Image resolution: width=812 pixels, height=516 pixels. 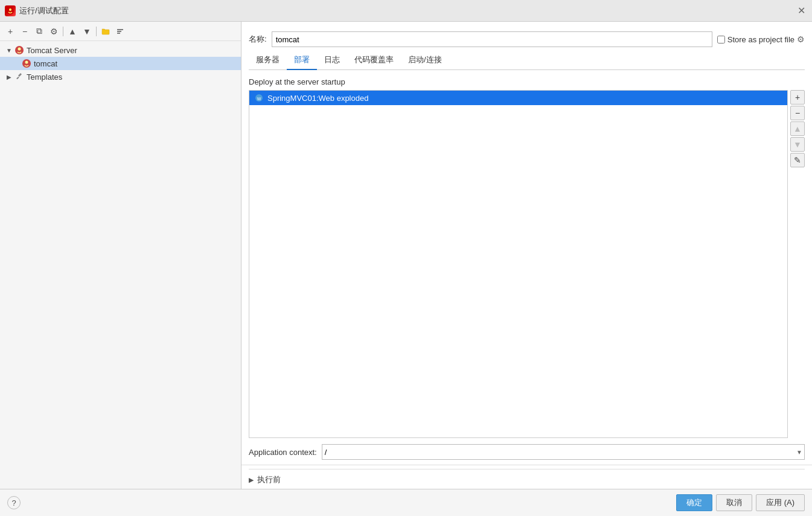 What do you see at coordinates (121, 77) in the screenshot?
I see `tree-item-templates: ▶ Templates` at bounding box center [121, 77].